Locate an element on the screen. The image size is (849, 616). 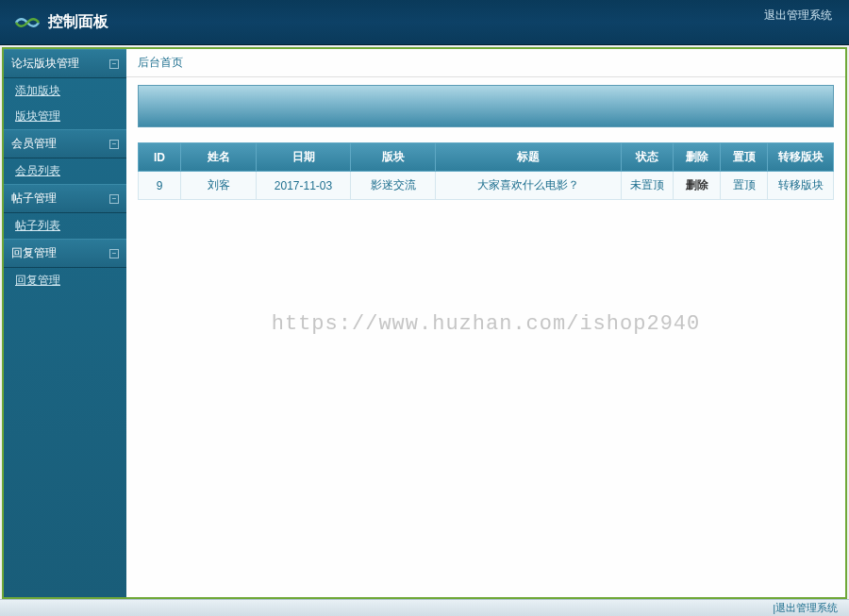
col-move: 转移版块 is located at coordinates (801, 158).